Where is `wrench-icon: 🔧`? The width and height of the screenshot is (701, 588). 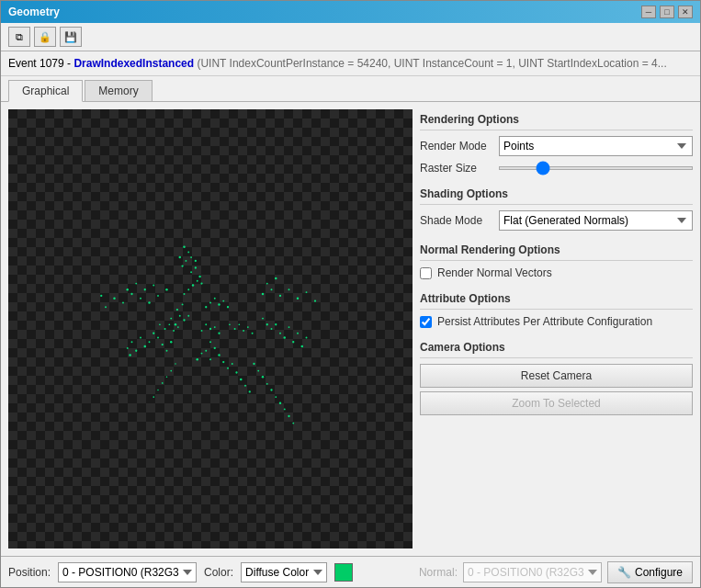
wrench-icon: 🔧 is located at coordinates (625, 572).